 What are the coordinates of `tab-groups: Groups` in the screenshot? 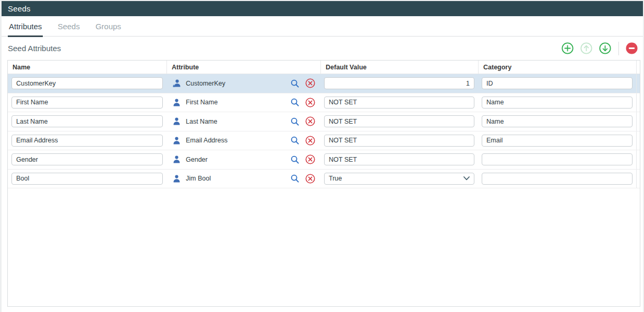 It's located at (109, 29).